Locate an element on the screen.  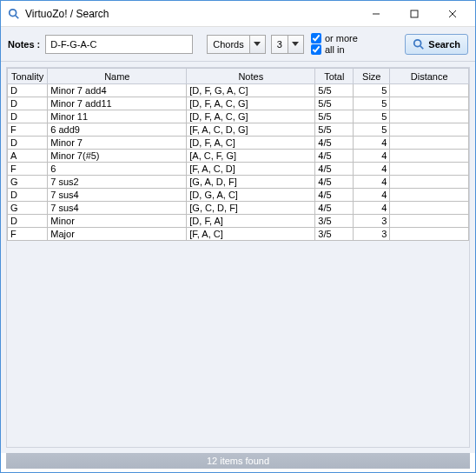
table-row: AMinor 7(#5)[A, C, F, G]4/54 is located at coordinates (238, 157).